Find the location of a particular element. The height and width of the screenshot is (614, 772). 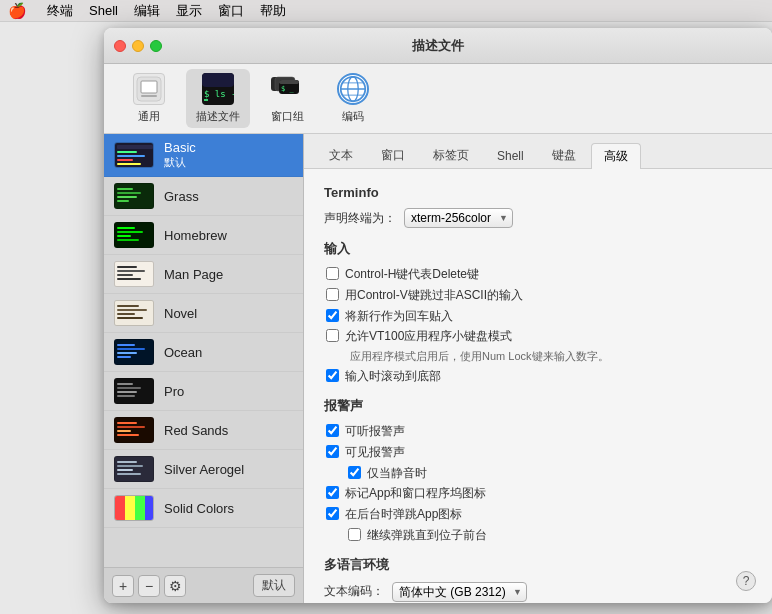

menubar-terminal: 终端 is located at coordinates (60, 11).